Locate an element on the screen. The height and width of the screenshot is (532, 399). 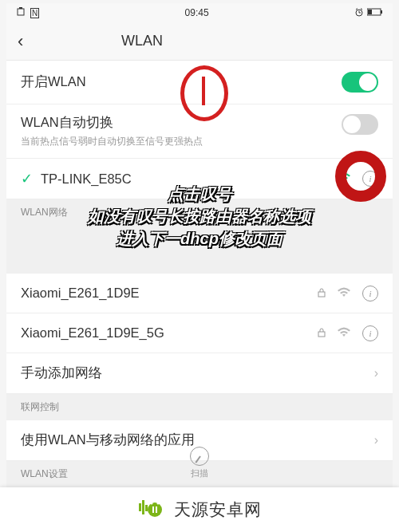
network-name: Xiaomi_E261_1D9E is located at coordinates (169, 294).